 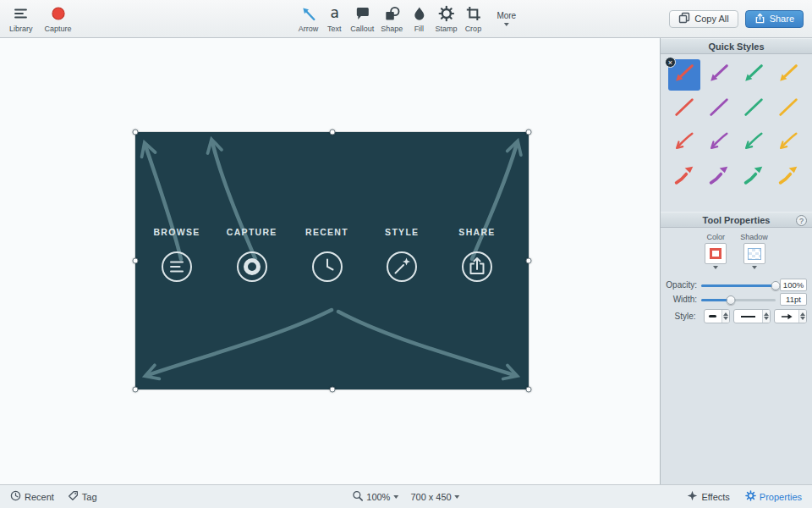 What do you see at coordinates (704, 19) in the screenshot?
I see `copy-all-button: Copy All` at bounding box center [704, 19].